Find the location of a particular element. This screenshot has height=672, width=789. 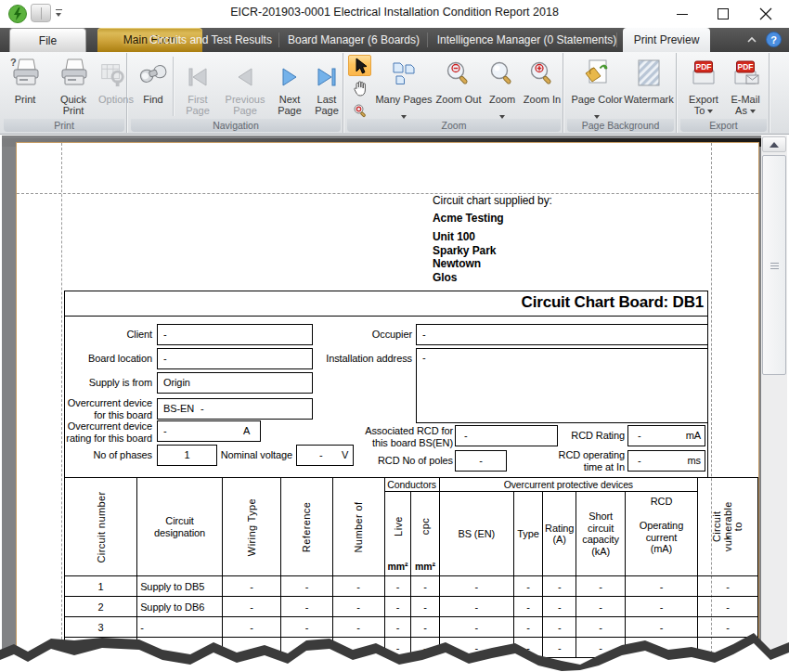

board-location-label: Board location is located at coordinates (84, 358).